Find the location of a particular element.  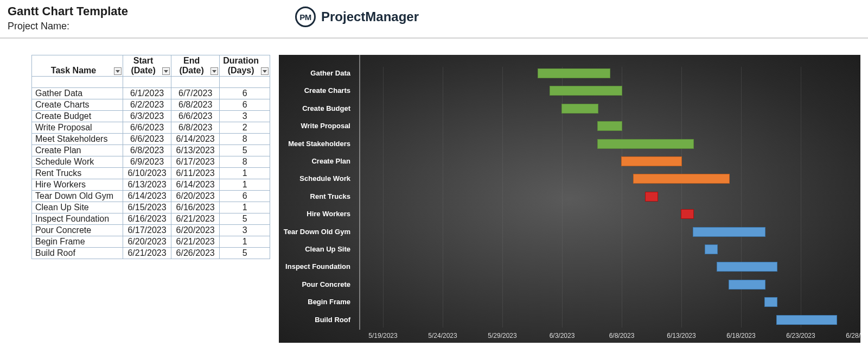

cell-name: Rent Trucks is located at coordinates (78, 174).